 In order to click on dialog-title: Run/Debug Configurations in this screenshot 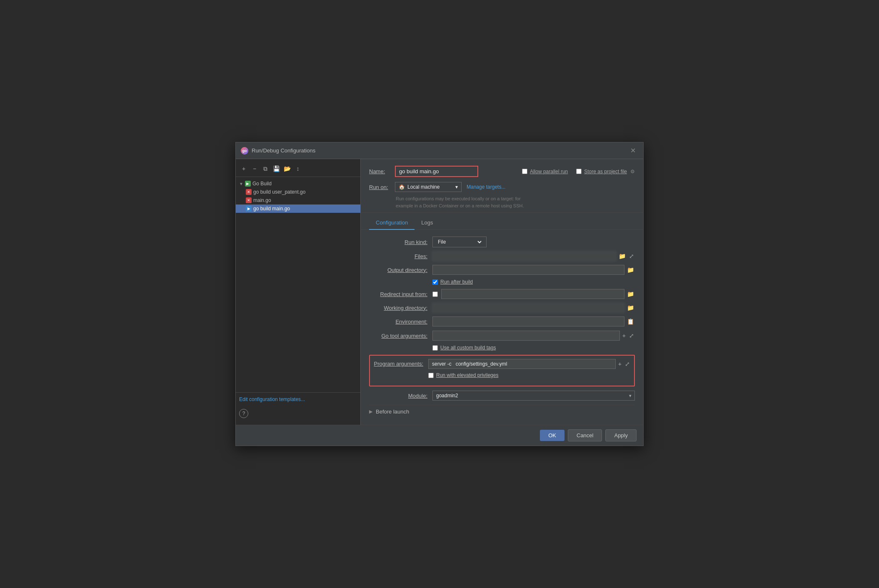, I will do `click(283, 151)`.